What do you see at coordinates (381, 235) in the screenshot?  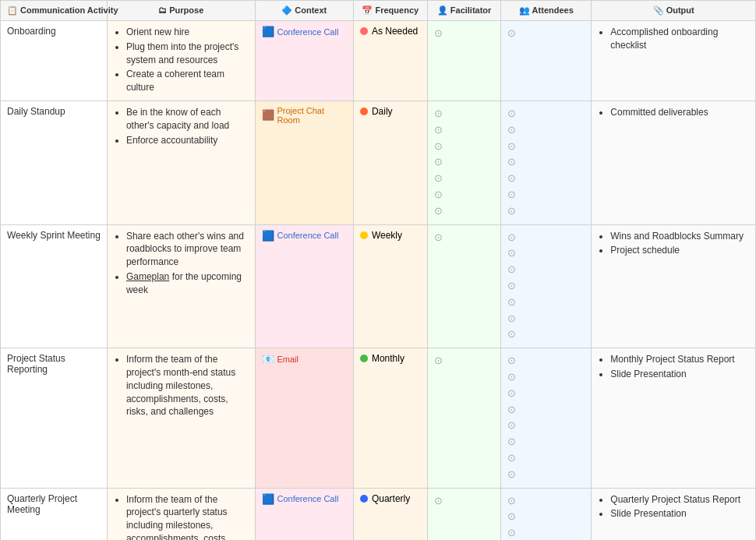 I see `freq-badge: Weekly` at bounding box center [381, 235].